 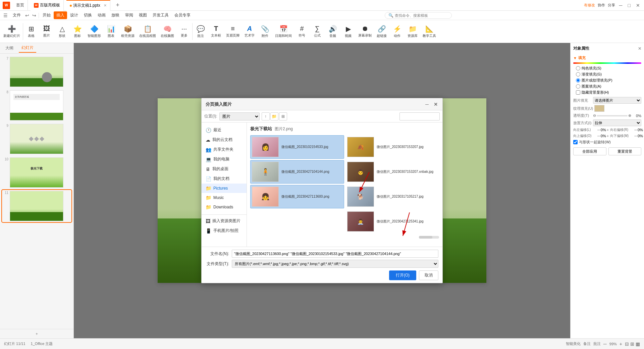 I want to click on smart-beautify-btn: 智能美化, so click(x=573, y=344).